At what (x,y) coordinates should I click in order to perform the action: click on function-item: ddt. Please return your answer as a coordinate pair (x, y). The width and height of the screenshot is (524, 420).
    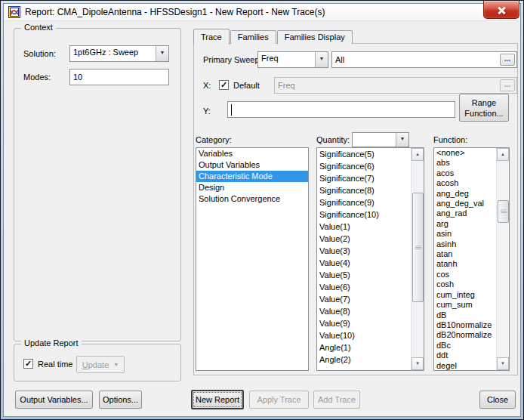
    Looking at the image, I should click on (465, 355).